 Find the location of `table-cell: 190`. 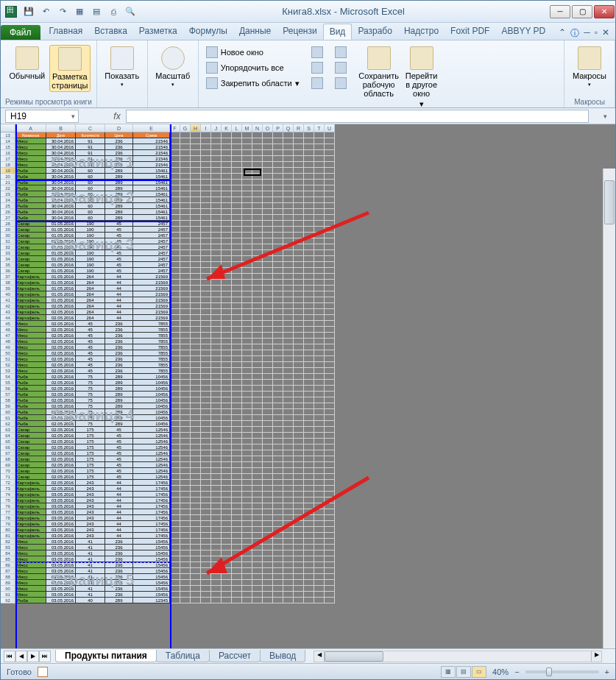

table-cell: 190 is located at coordinates (91, 271).